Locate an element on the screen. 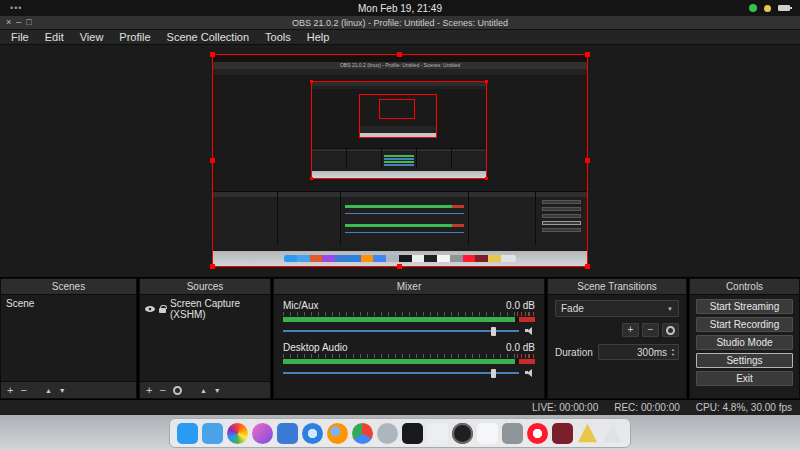  window-close-icon: × is located at coordinates (8, 22).